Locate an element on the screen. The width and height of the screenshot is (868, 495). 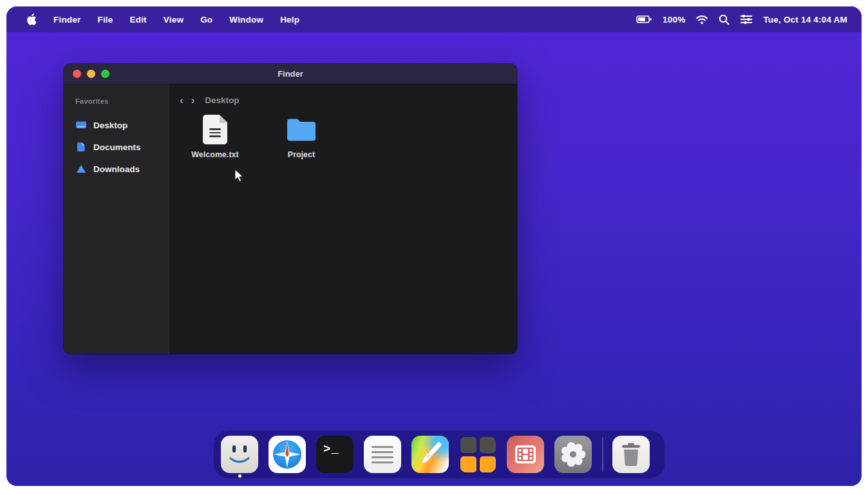
menu-item-window: Window is located at coordinates (246, 19).